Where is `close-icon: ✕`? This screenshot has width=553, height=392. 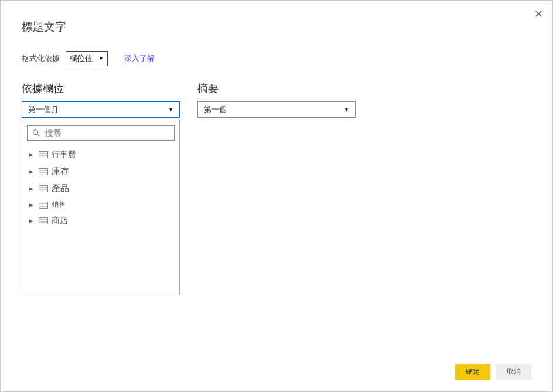 close-icon: ✕ is located at coordinates (539, 14).